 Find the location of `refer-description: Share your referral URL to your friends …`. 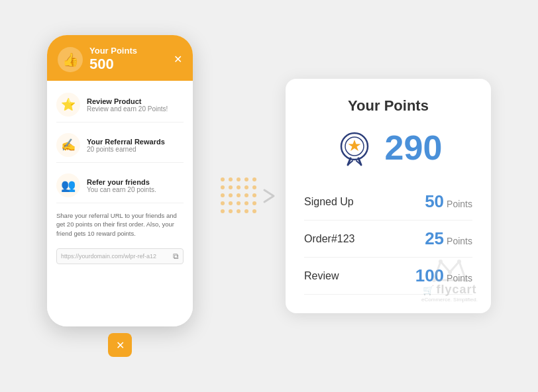

refer-description: Share your referral URL to your friends … is located at coordinates (120, 224).